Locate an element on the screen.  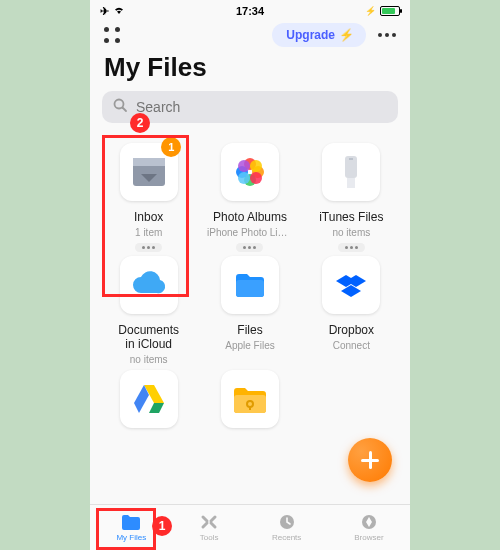
card-subtitle: Connect is located at coordinates (352, 346).